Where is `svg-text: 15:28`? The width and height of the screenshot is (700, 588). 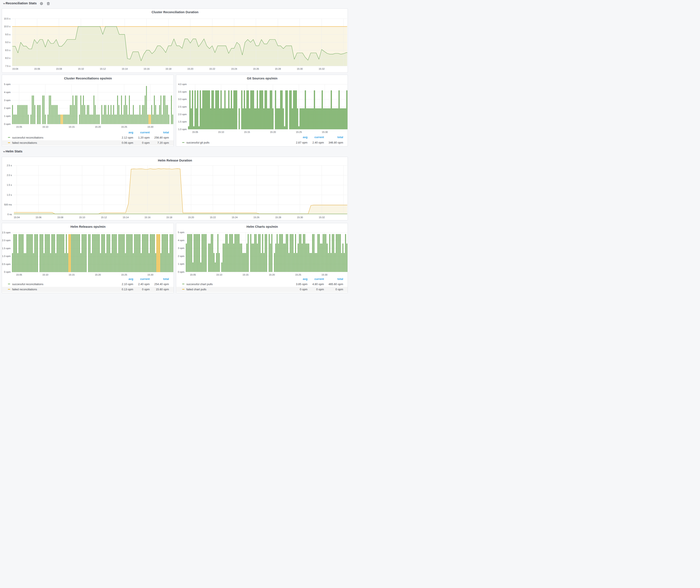 svg-text: 15:28 is located at coordinates (278, 217).